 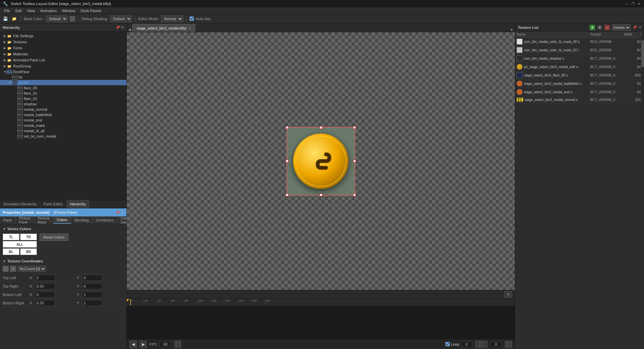 What do you see at coordinates (62, 220) in the screenshot?
I see `props-tab-colors: Colors` at bounding box center [62, 220].